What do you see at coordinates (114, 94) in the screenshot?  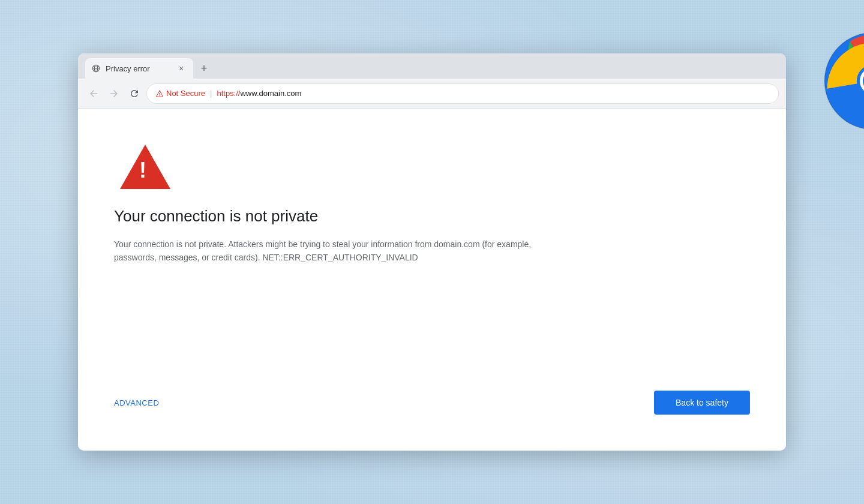 I see `forward-button` at bounding box center [114, 94].